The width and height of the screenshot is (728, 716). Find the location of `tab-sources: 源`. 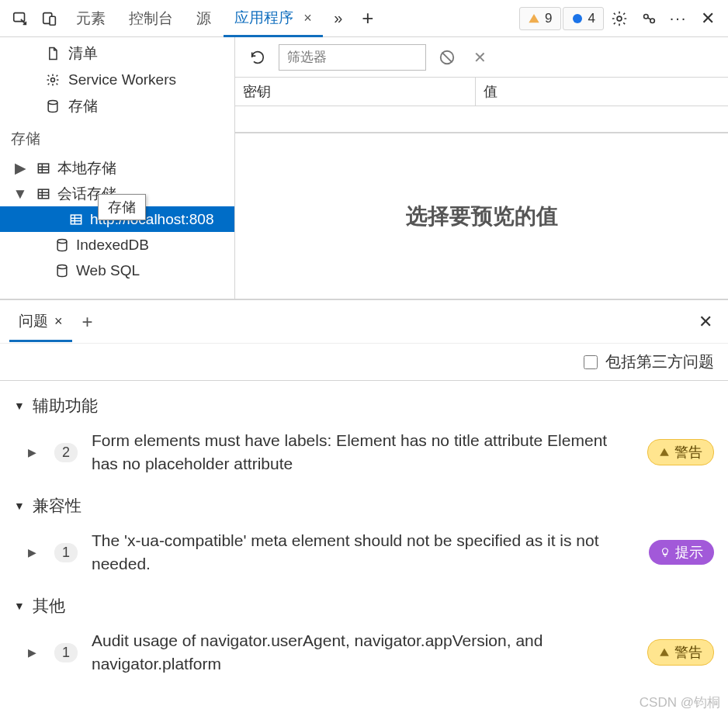

tab-sources: 源 is located at coordinates (203, 19).